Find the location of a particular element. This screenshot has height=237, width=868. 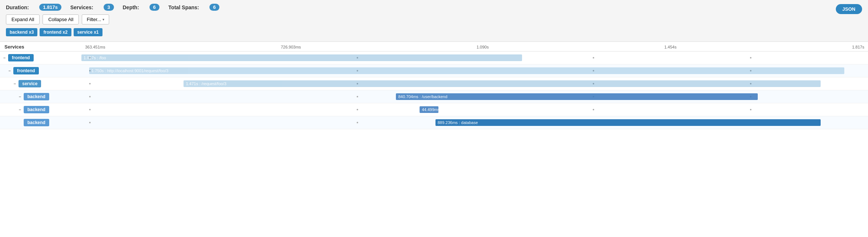

tick-label: 1.090s is located at coordinates (482, 47).